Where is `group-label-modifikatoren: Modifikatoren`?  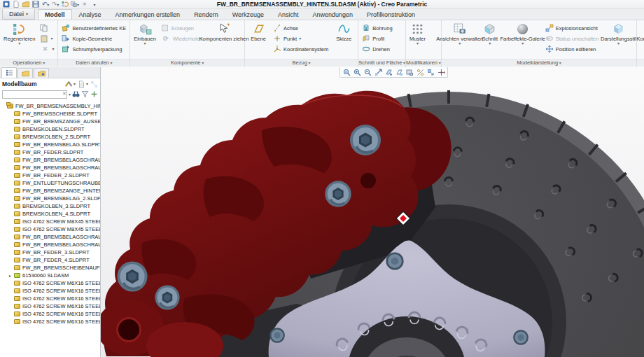
group-label-modifikatoren: Modifikatoren is located at coordinates (424, 63).